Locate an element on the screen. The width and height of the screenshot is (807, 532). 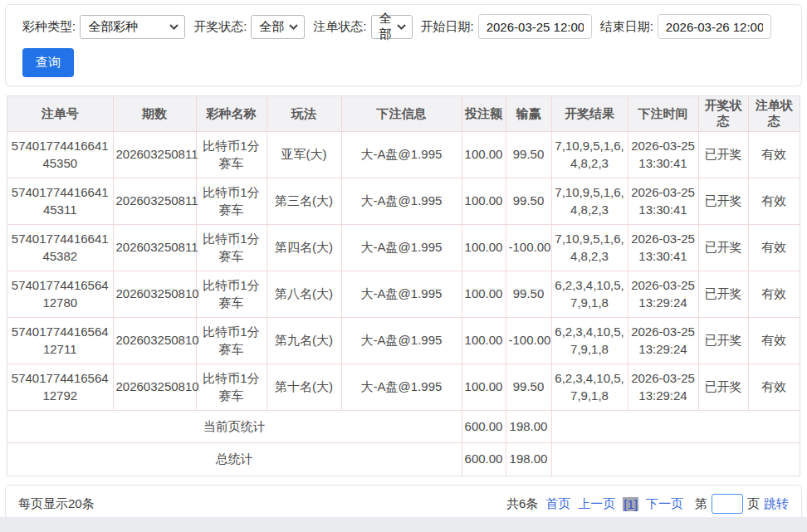
grand-summary-row: 总统计 600.00 198.00 is located at coordinates (404, 460).